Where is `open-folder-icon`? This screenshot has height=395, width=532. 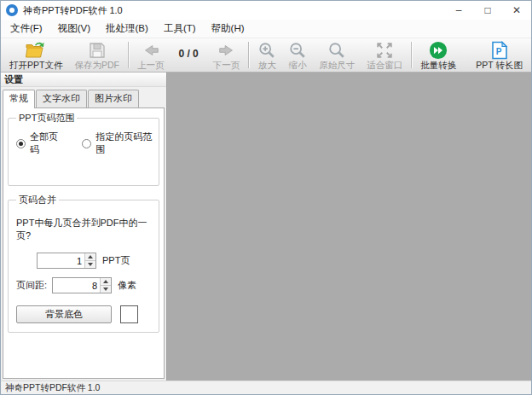 open-folder-icon is located at coordinates (36, 50).